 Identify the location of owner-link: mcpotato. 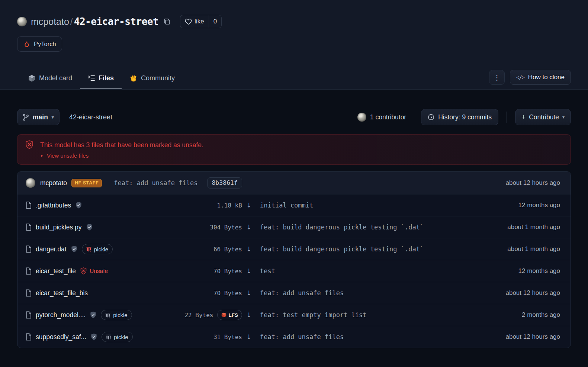
(50, 22).